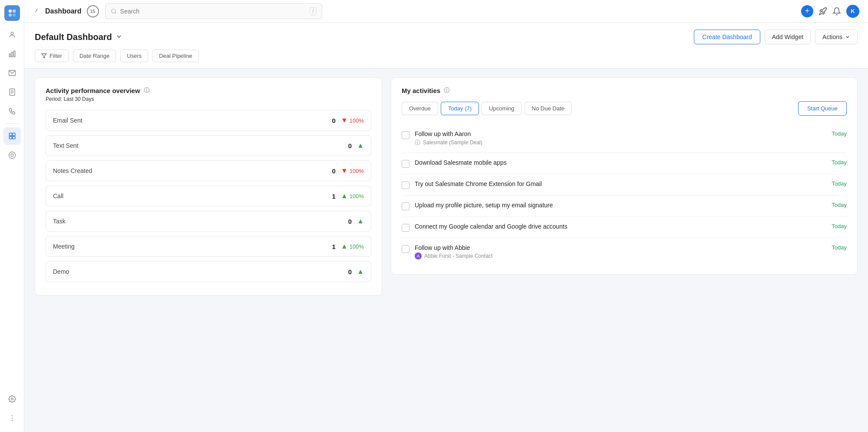 The width and height of the screenshot is (868, 432). Describe the element at coordinates (12, 35) in the screenshot. I see `sidebar-item-contacts` at that location.